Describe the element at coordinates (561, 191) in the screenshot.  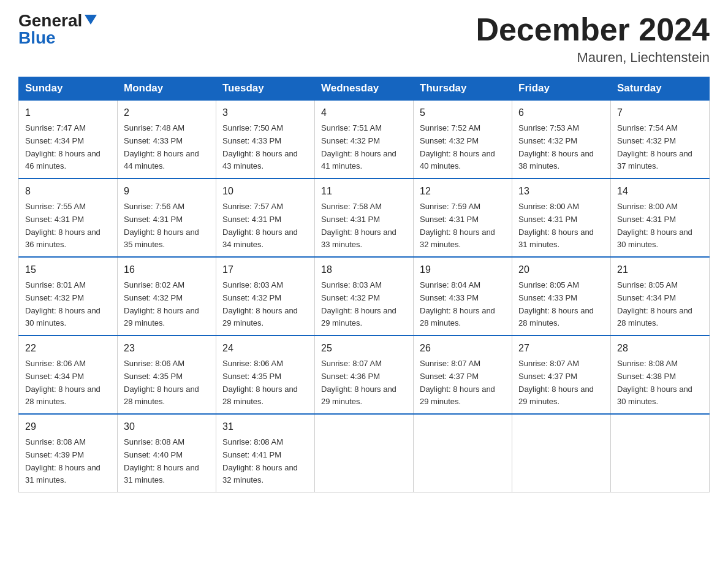
I see `day-number: 13` at that location.